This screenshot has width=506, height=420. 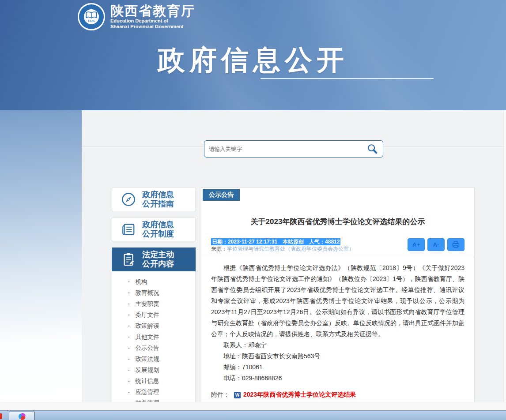 What do you see at coordinates (154, 304) in the screenshot?
I see `submenu-item-main-duties: 主要职责` at bounding box center [154, 304].